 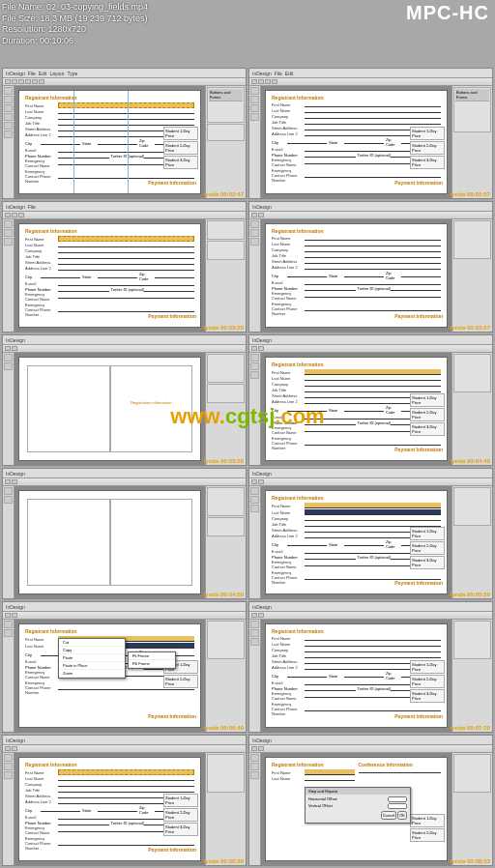 I want to click on selected-dark-field, so click(x=373, y=512).